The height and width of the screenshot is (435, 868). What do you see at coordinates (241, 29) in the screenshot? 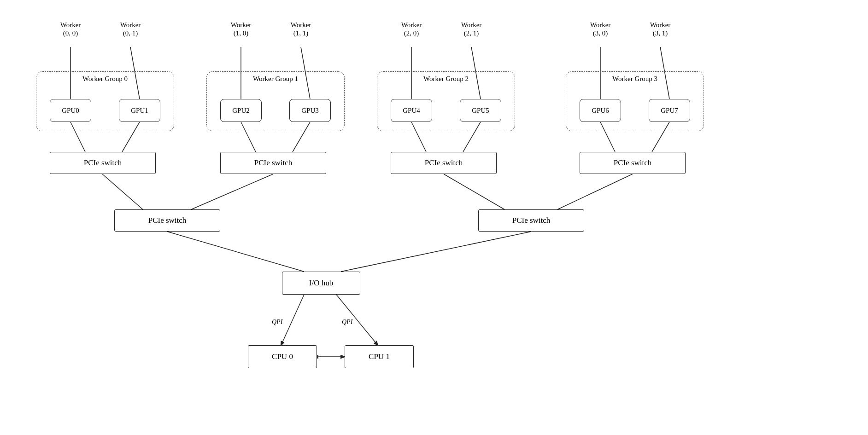
I see `worker-label-1-0: Worker(0, 0)` at bounding box center [241, 29].